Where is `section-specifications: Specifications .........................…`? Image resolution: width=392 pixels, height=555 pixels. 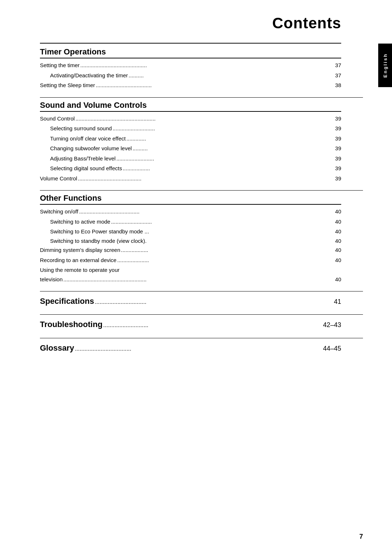
section-specifications: Specifications .........................… is located at coordinates (191, 301).